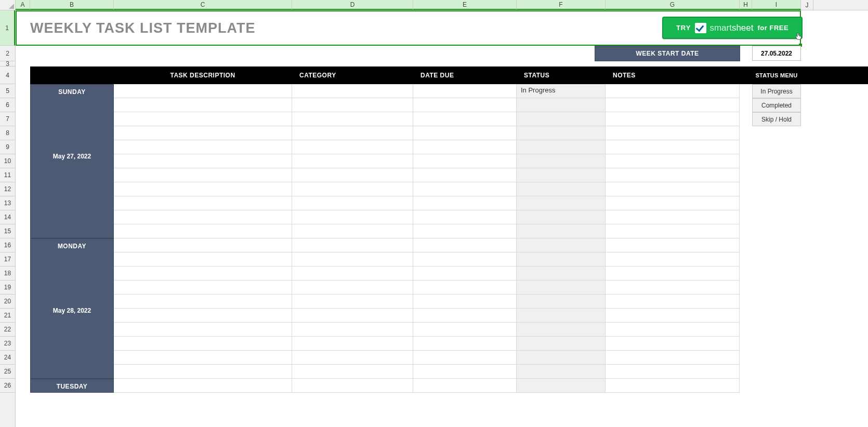 The height and width of the screenshot is (427, 868). What do you see at coordinates (7, 329) in the screenshot?
I see `row-header-22: 22` at bounding box center [7, 329].